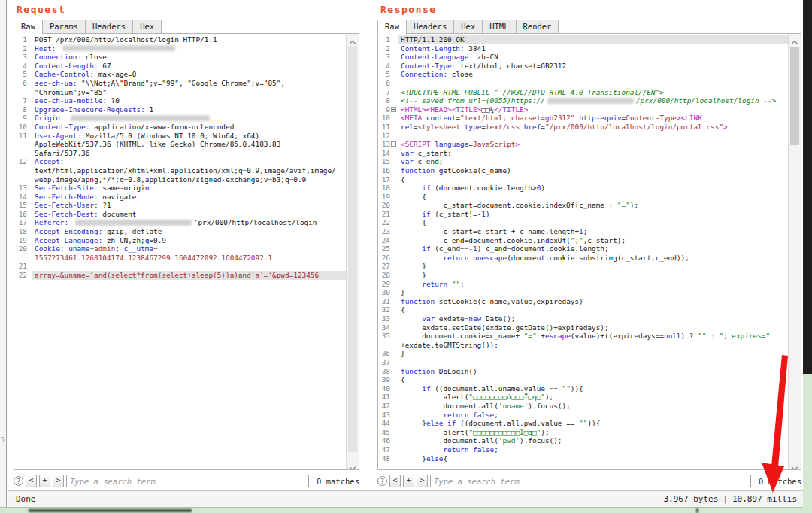 This screenshot has width=812, height=513. I want to click on request-tab-bar: RawParamsHeadersHex, so click(87, 26).